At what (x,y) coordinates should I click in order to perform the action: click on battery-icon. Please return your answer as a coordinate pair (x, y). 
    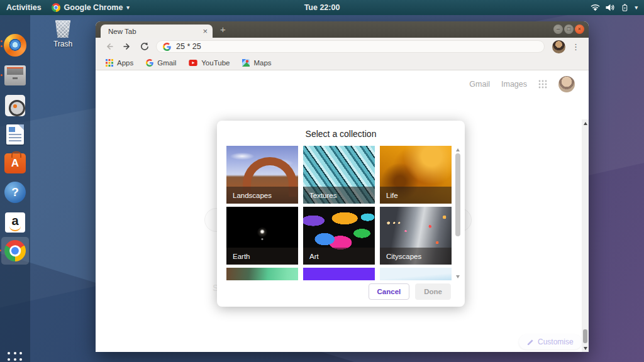
    Looking at the image, I should click on (625, 8).